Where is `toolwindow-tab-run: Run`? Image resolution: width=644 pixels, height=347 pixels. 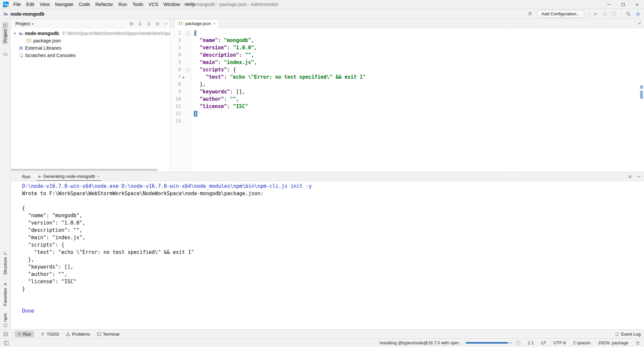 toolwindow-tab-run: Run is located at coordinates (24, 334).